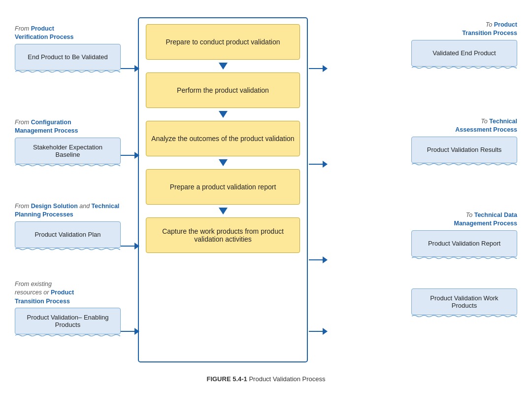 Image resolution: width=532 pixels, height=394 pixels. I want to click on to-label-1: To ProductTransition Process, so click(464, 30).